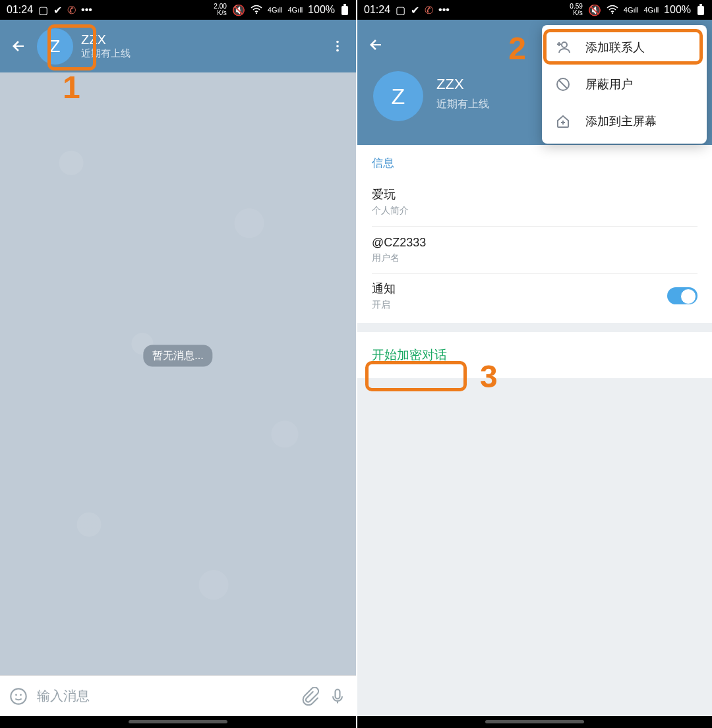 This screenshot has width=712, height=728. I want to click on emoji-icon, so click(18, 696).